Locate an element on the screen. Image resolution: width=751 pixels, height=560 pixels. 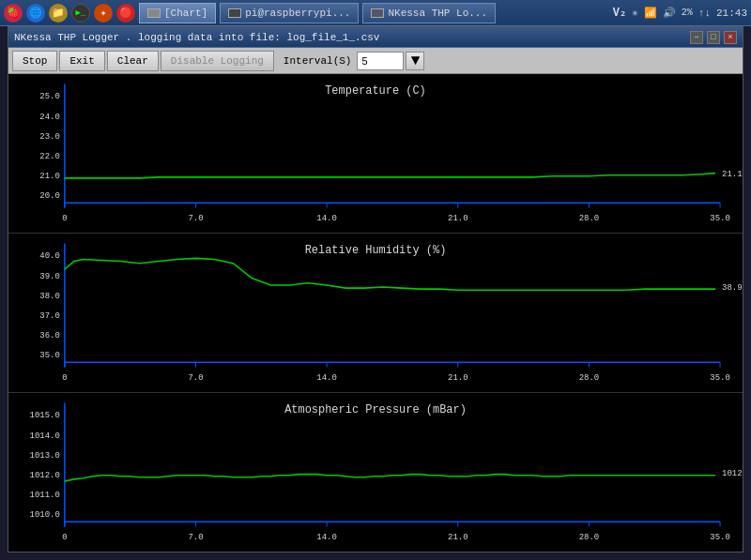
disable-logging-button: Disable Logging is located at coordinates (218, 61).